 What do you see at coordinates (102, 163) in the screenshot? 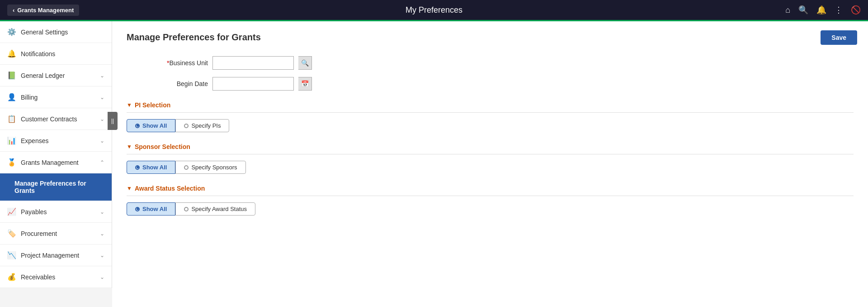
I see `chevron-up-icon: ⌃` at bounding box center [102, 163].